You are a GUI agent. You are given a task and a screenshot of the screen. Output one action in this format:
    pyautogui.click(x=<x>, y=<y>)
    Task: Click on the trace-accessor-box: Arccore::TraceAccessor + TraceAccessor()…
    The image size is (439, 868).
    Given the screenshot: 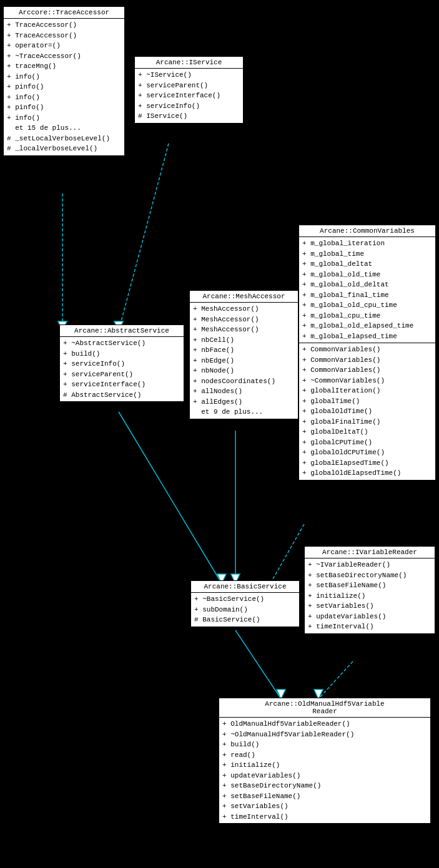 What is the action you would take?
    pyautogui.click(x=64, y=81)
    